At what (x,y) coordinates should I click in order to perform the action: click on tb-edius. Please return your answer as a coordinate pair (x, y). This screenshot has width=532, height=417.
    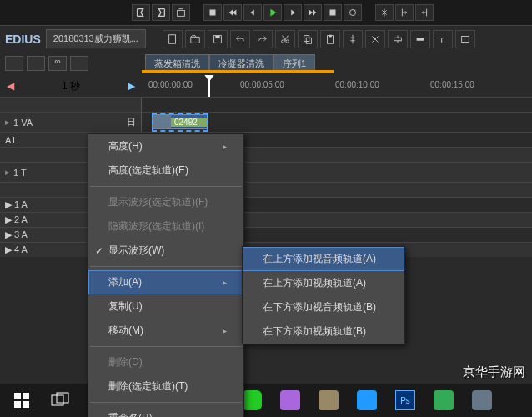
    Looking at the image, I should click on (367, 400).